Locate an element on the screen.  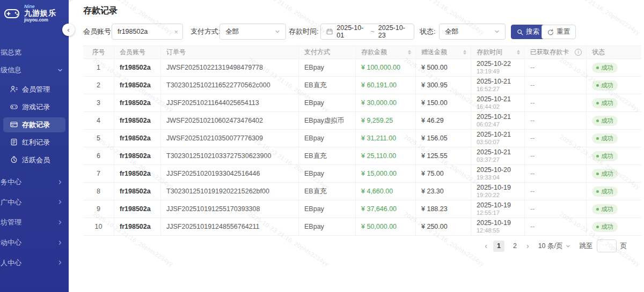
cell-bonus-amount: ¥ 500.00 is located at coordinates (443, 68).